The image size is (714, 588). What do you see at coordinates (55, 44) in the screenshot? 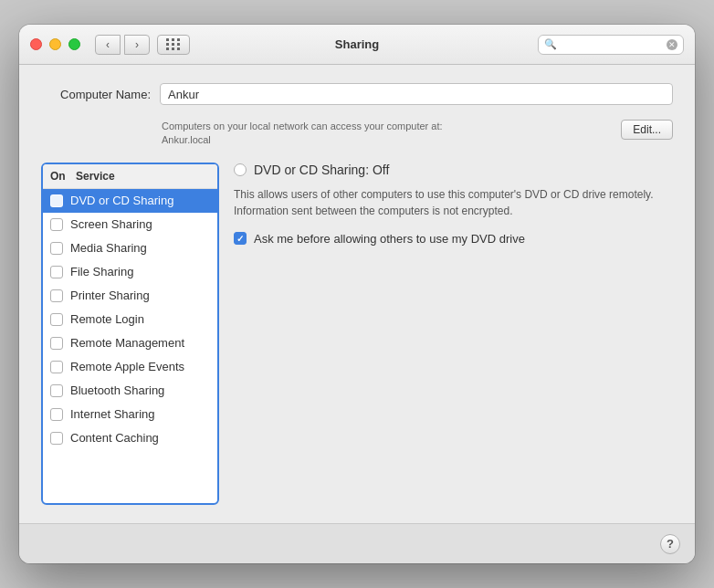
I see `minimize-button` at bounding box center [55, 44].